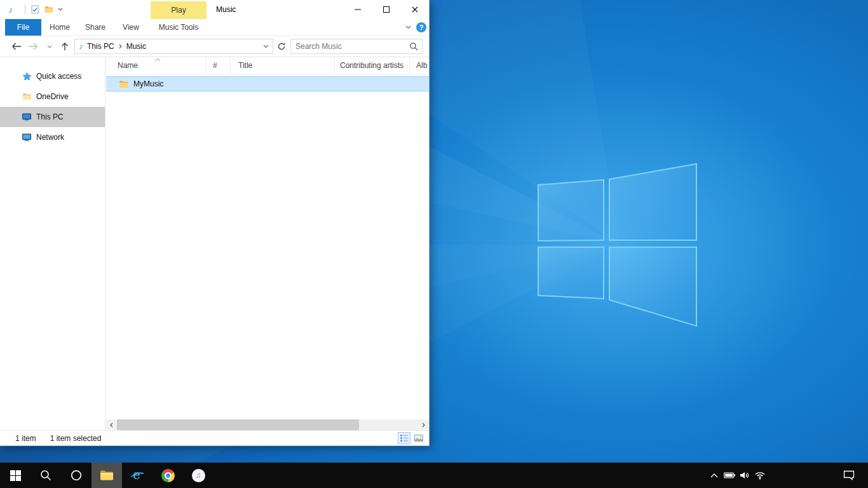 The width and height of the screenshot is (868, 488). I want to click on start-button, so click(15, 475).